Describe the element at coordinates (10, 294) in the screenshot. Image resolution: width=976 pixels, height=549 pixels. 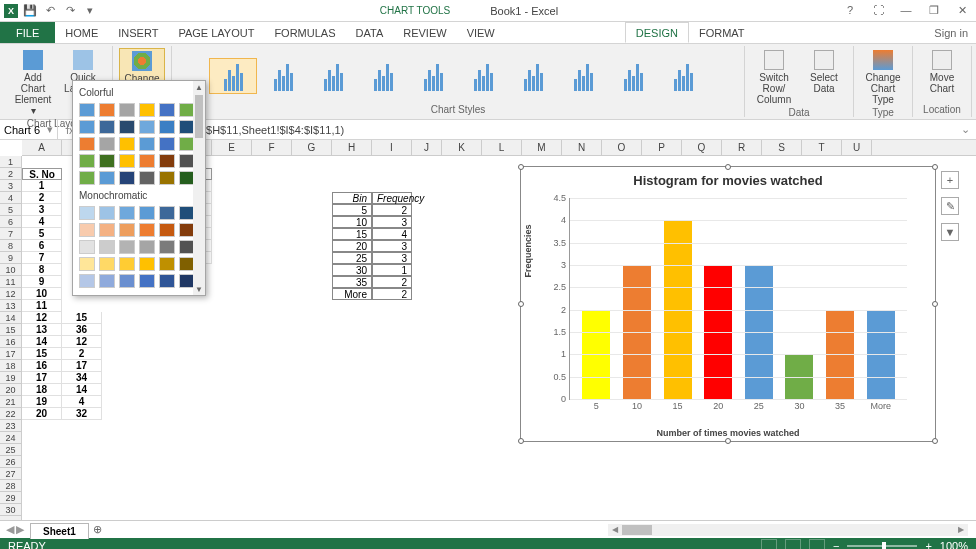
I see `row-header: 12` at that location.